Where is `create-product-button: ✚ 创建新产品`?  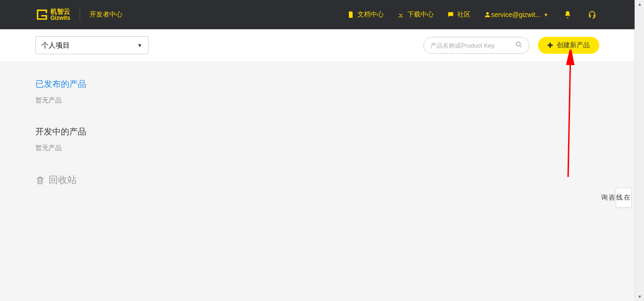 create-product-button: ✚ 创建新产品 is located at coordinates (569, 45).